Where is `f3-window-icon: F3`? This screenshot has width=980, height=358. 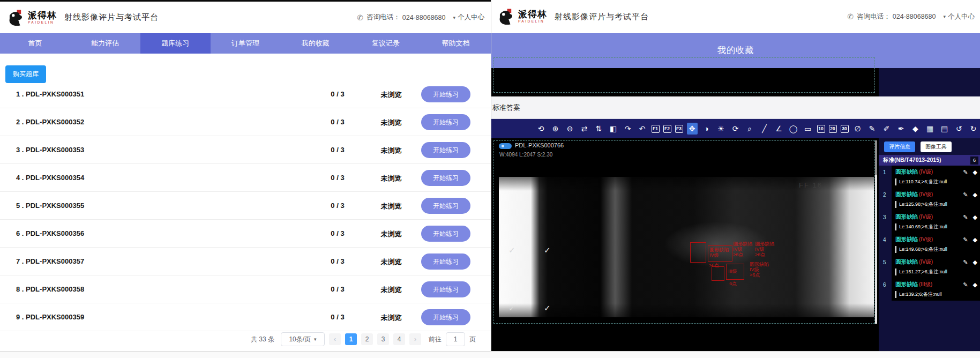
f3-window-icon: F3 is located at coordinates (679, 129).